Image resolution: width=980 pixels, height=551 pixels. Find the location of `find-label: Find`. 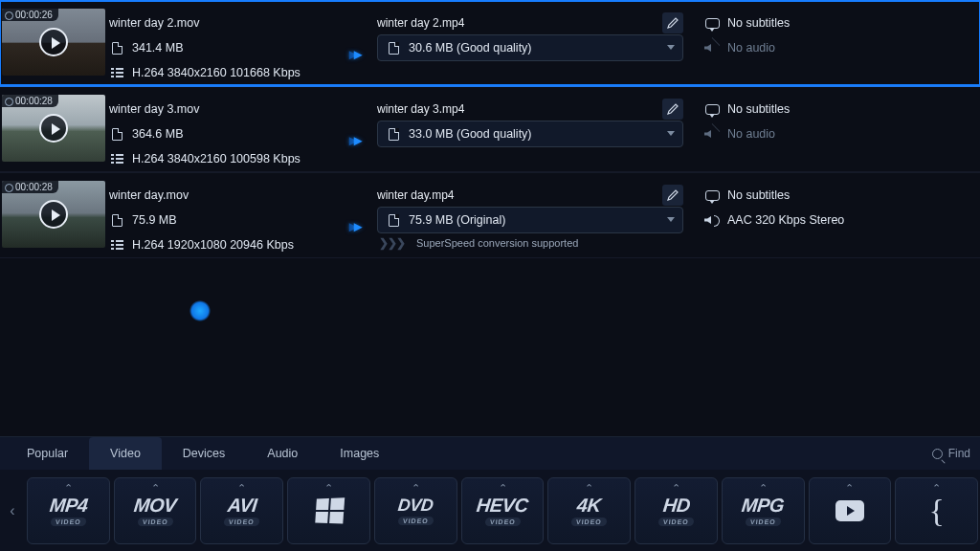

find-label: Find is located at coordinates (959, 453).